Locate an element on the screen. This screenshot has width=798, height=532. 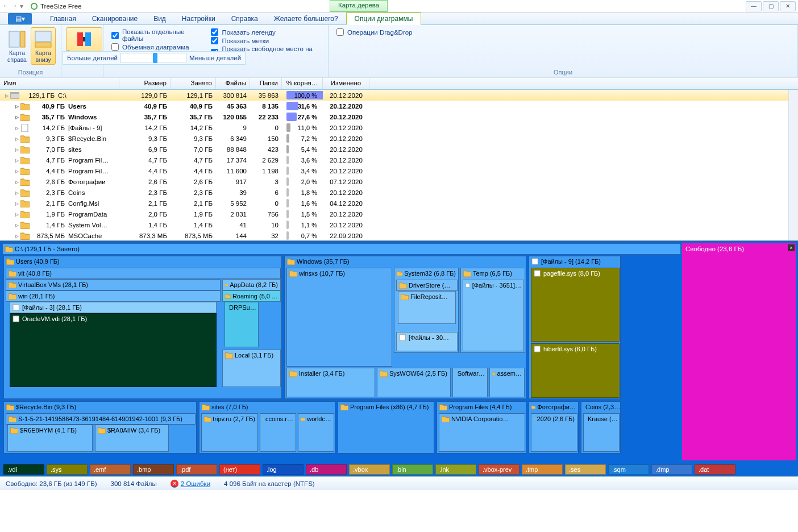
check-left-0: Показать отдельные файлы is located at coordinates (156, 35).